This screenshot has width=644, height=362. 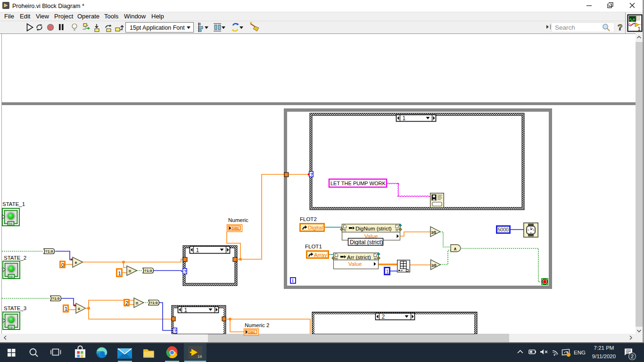 What do you see at coordinates (200, 356) in the screenshot?
I see `svg-text: 19` at bounding box center [200, 356].